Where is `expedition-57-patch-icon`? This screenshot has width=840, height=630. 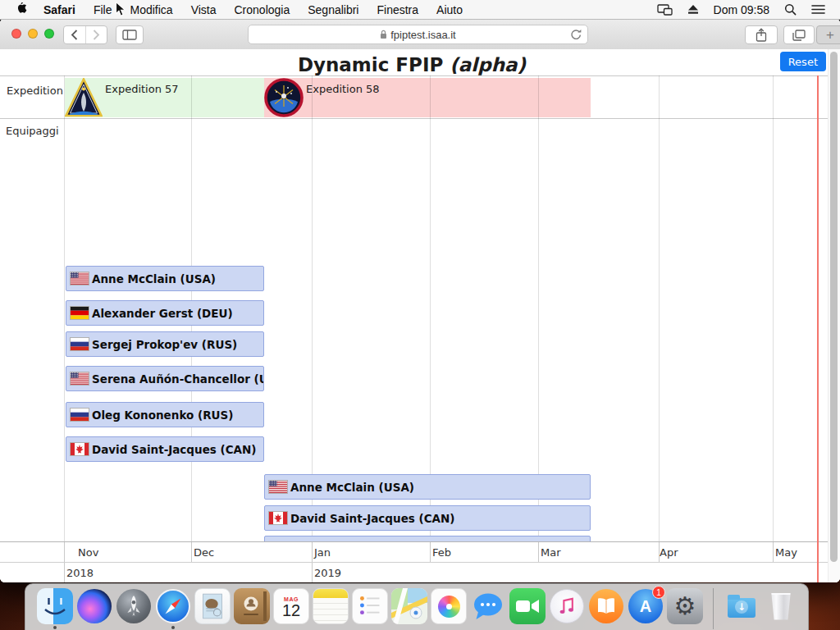 expedition-57-patch-icon is located at coordinates (84, 98).